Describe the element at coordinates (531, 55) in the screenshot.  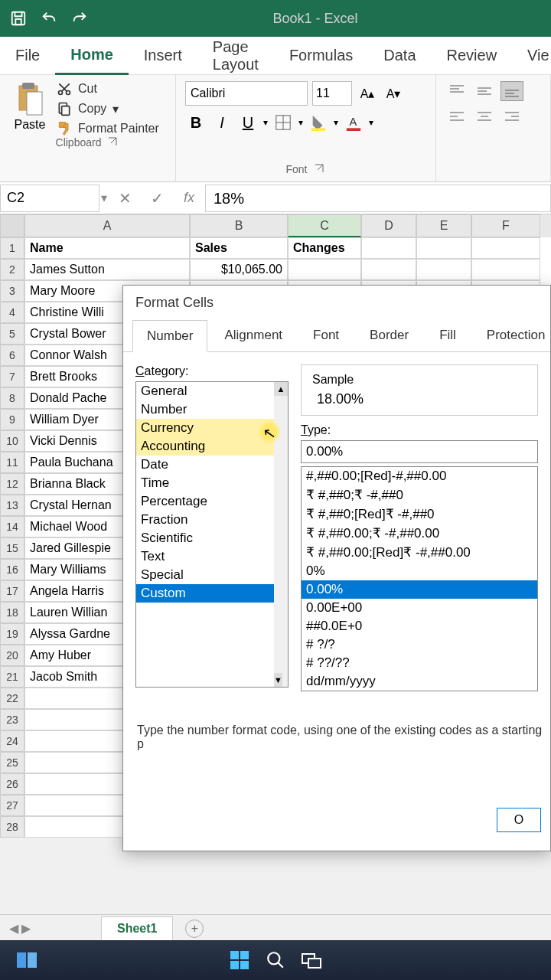
I see `tab-view: Vie` at that location.